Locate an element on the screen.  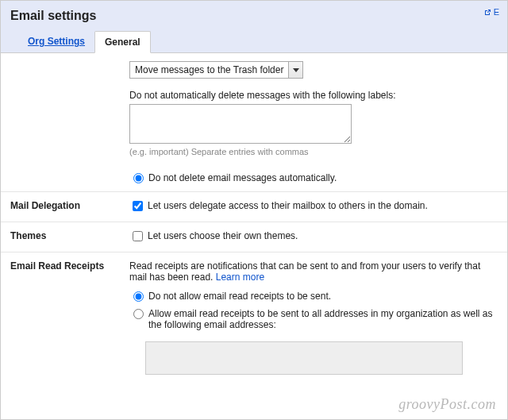
receipts-addresses-textarea is located at coordinates (304, 358).